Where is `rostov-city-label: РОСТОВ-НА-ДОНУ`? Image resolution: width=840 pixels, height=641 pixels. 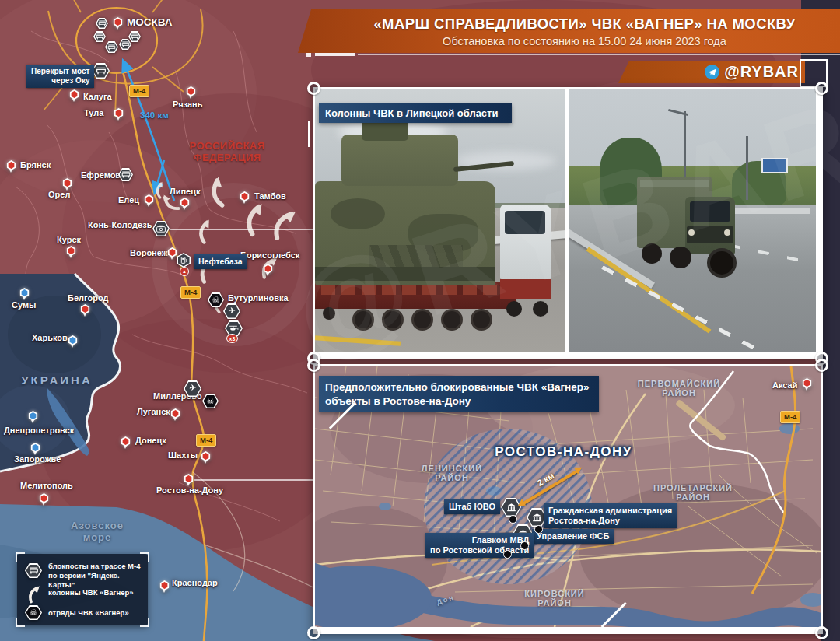 rostov-city-label: РОСТОВ-НА-ДОНУ is located at coordinates (563, 452).